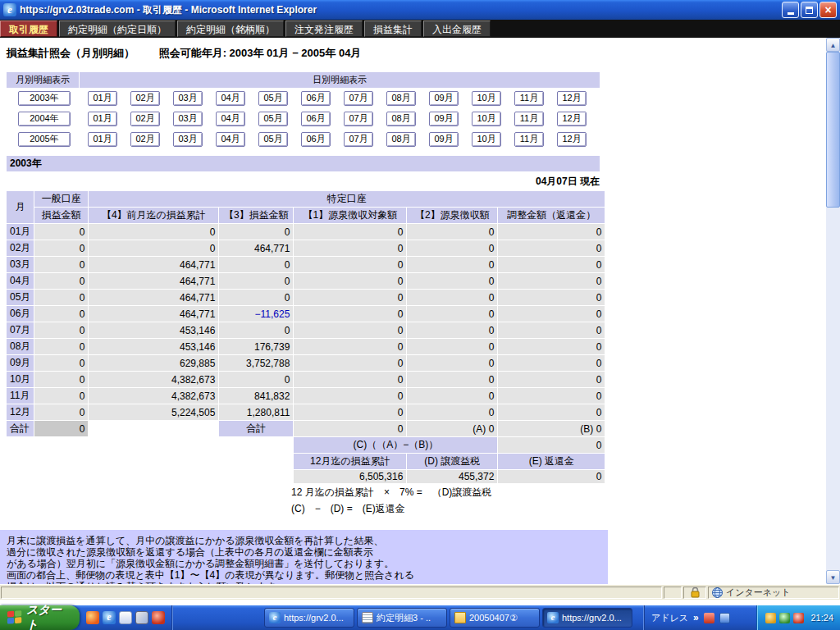 This screenshot has width=840, height=630. What do you see at coordinates (304, 575) in the screenshot?
I see `note-line: 画面の都合上、郵便物の表現と表中【1】〜【4】の表現が異なります。郵便物と照合さ…` at bounding box center [304, 575].